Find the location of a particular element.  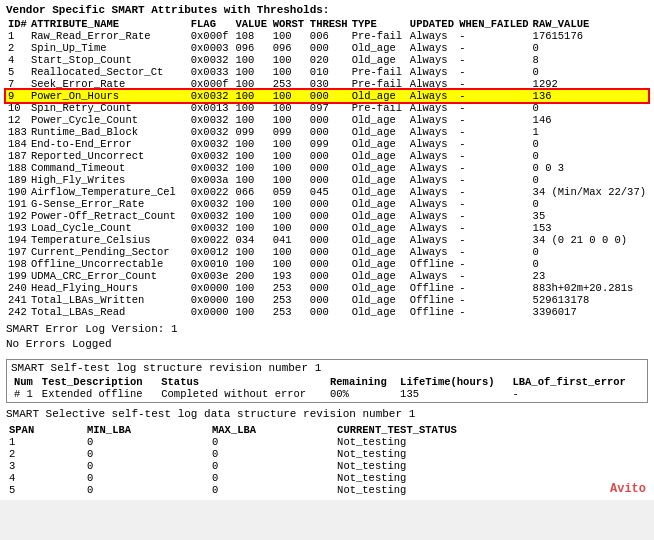

table-row: 189High_Fly_Writes0x003a100100000Old_age… is located at coordinates (327, 180).